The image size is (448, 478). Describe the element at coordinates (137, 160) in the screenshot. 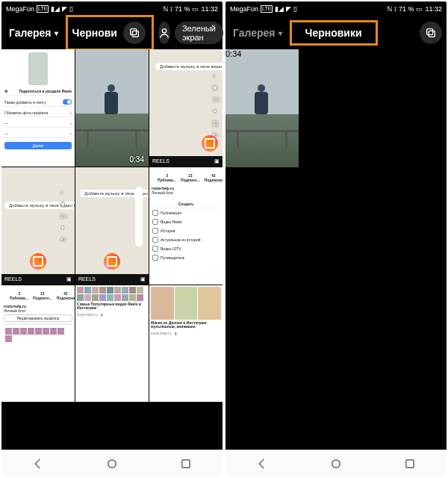

I see `video-duration: 0:34` at that location.